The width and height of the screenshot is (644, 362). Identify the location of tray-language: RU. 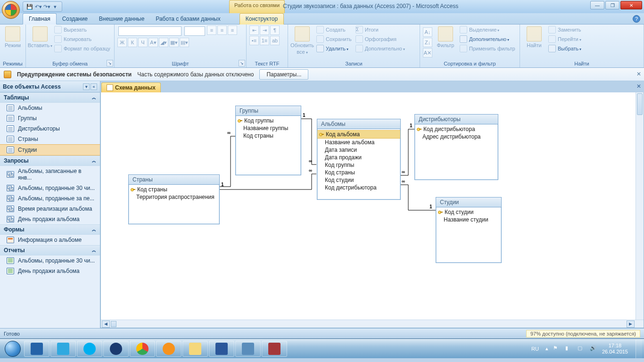
(535, 349).